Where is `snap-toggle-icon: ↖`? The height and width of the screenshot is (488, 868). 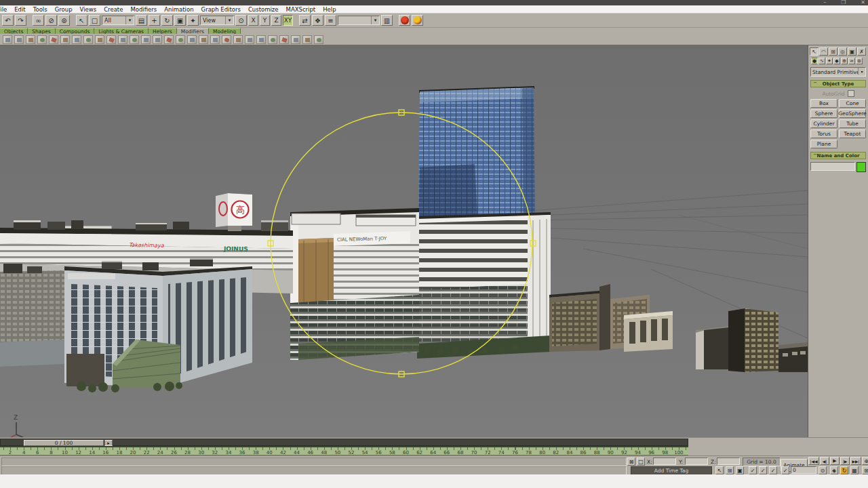
snap-toggle-icon: ↖ is located at coordinates (719, 470).